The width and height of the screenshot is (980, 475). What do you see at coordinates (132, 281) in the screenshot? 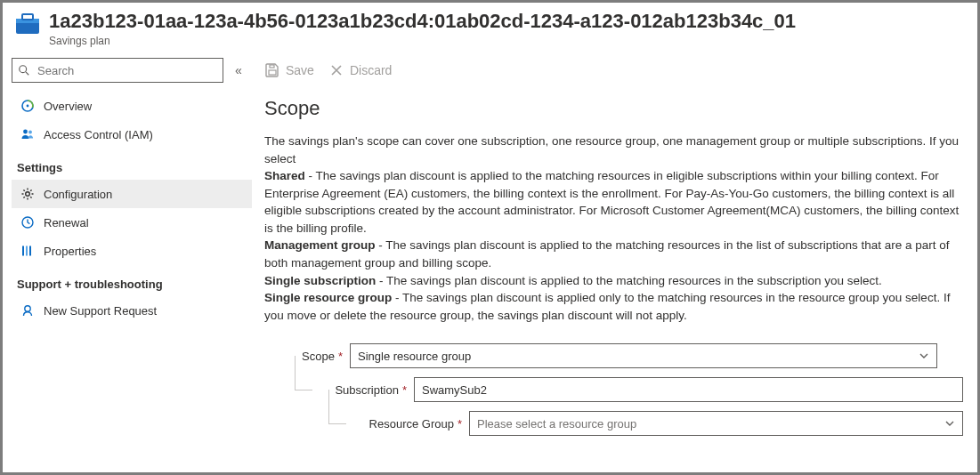
I see `sidebar-section-support: Support + troubleshooting` at bounding box center [132, 281].